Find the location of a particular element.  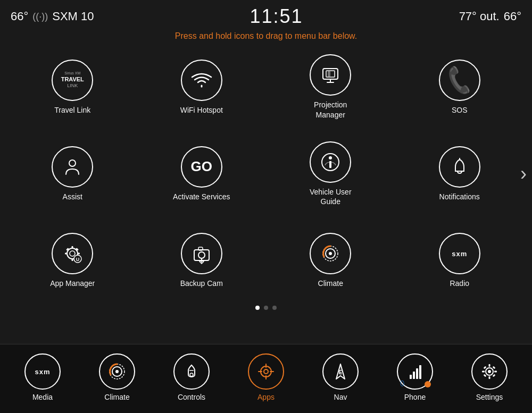

app-item-projection-manager: ProjectionManager is located at coordinates (331, 87).